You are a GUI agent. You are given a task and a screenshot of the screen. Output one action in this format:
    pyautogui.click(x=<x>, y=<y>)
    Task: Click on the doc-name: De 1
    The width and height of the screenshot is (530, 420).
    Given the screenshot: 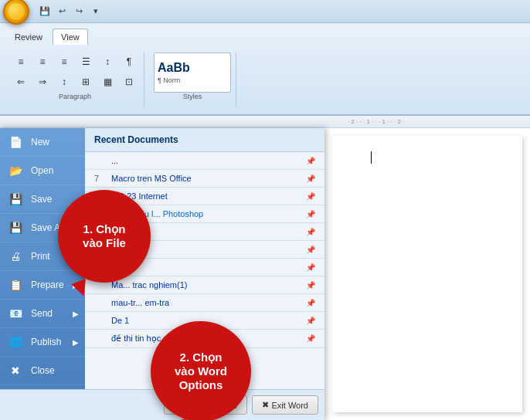 What is the action you would take?
    pyautogui.click(x=121, y=320)
    